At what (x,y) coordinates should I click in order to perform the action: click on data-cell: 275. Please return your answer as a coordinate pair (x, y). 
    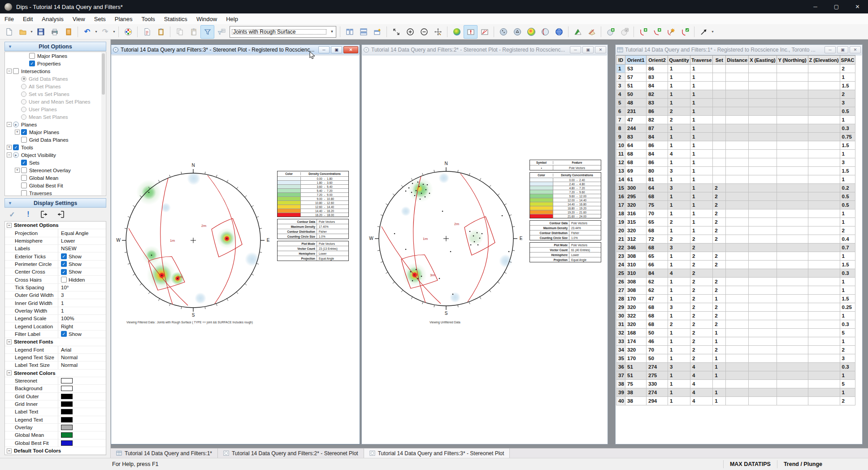
    Looking at the image, I should click on (657, 376).